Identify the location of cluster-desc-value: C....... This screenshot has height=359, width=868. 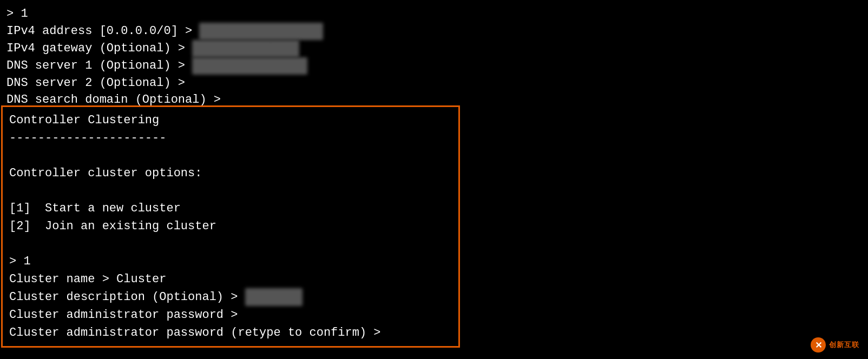
(274, 297).